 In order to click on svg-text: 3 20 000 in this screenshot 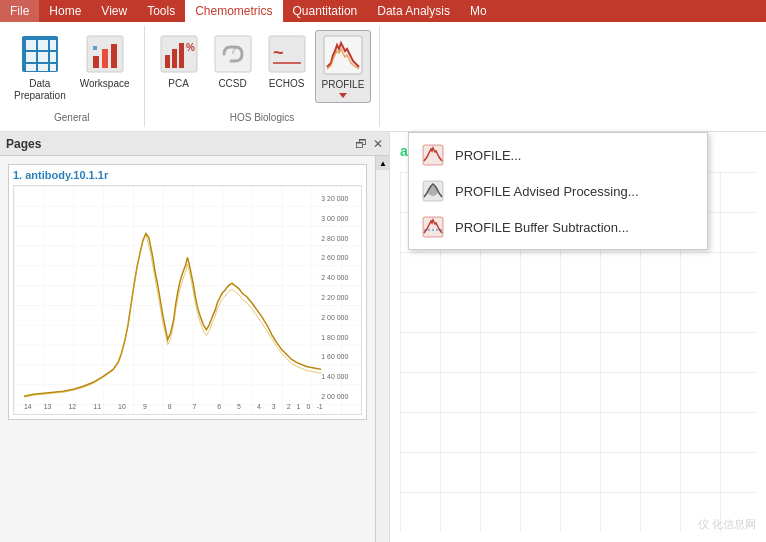, I will do `click(334, 198)`.